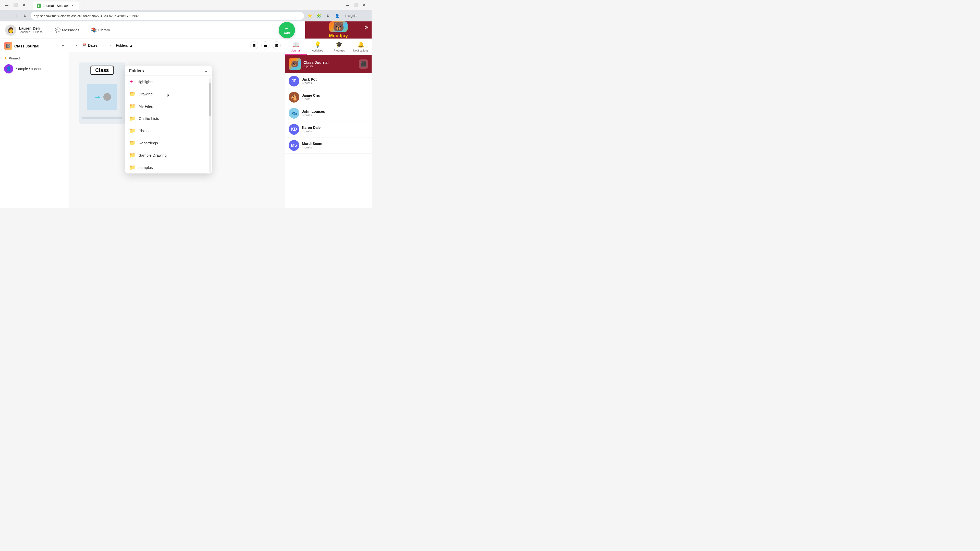  I want to click on browser-minimize: —, so click(348, 5).